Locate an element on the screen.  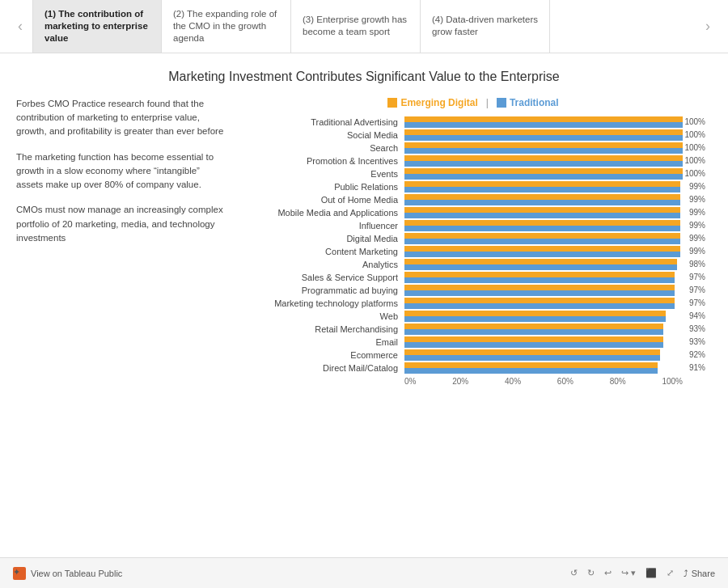
row-label: Events is located at coordinates (320, 174).